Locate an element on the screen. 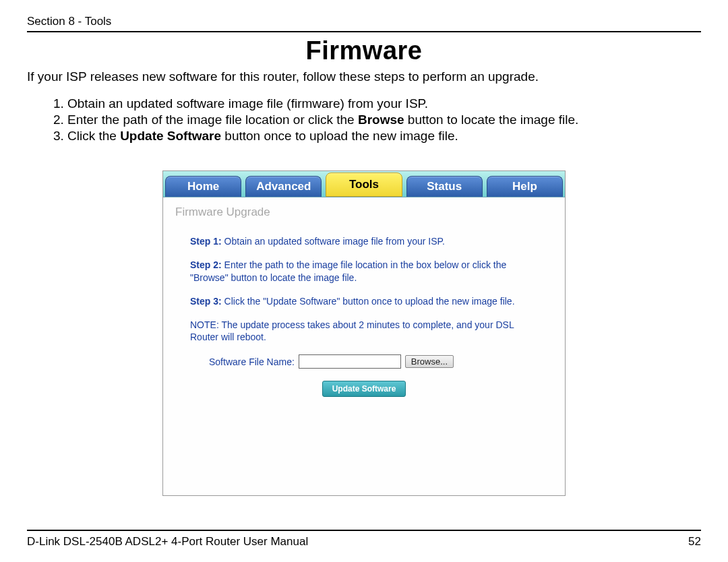 The image size is (728, 562). update-software-button: Update Software is located at coordinates (364, 389).